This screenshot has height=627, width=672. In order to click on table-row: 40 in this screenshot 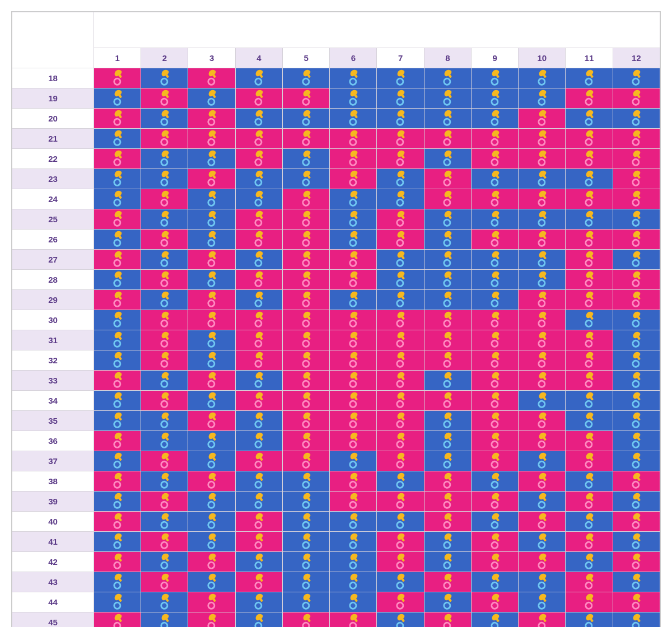, I will do `click(336, 522)`.